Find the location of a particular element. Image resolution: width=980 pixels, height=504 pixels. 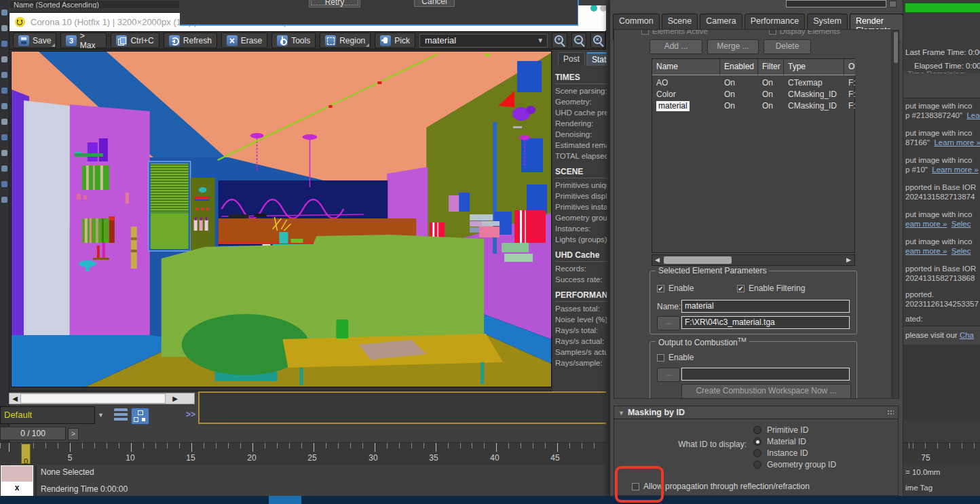

dialog-v-scrollbar is located at coordinates (896, 214).